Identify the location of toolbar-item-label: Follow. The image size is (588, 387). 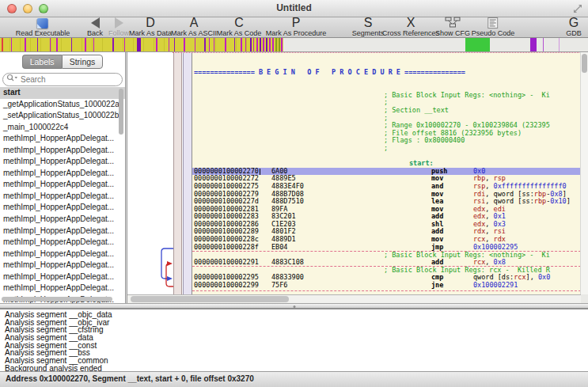
(119, 33).